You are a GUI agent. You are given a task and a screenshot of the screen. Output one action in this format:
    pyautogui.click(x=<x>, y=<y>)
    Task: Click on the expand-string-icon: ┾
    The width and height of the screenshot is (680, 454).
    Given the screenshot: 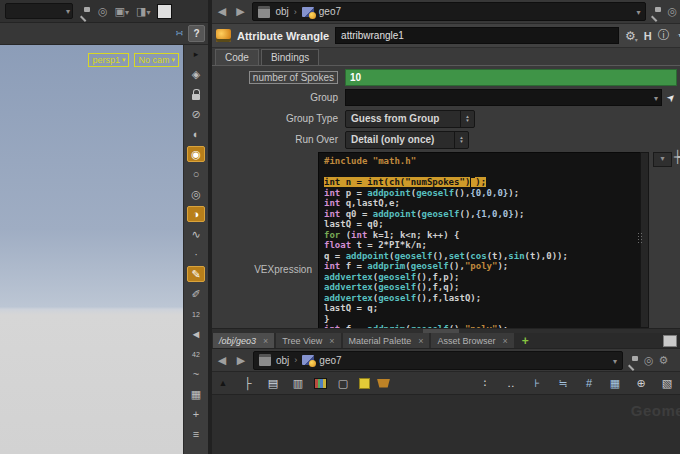 What is the action you would take?
    pyautogui.click(x=677, y=157)
    